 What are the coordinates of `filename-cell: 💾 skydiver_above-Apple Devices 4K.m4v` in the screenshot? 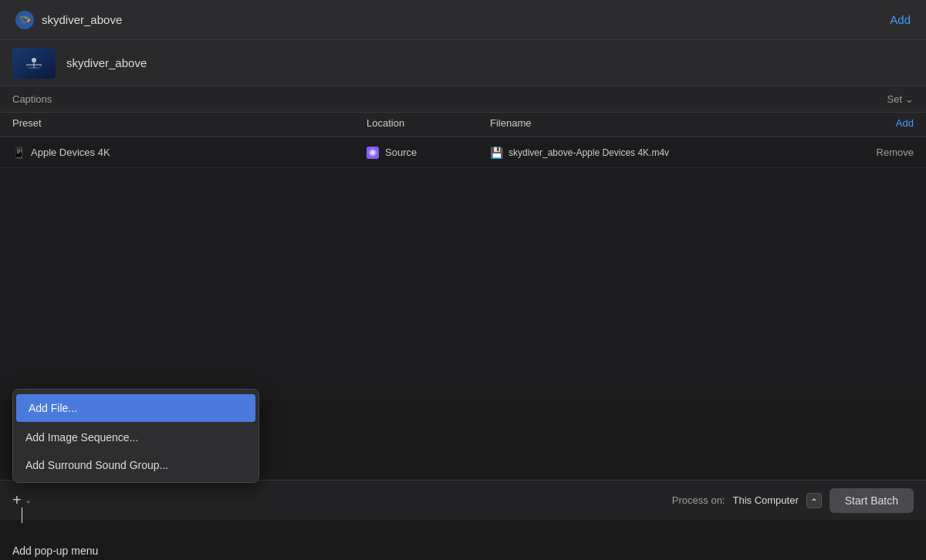 It's located at (667, 153).